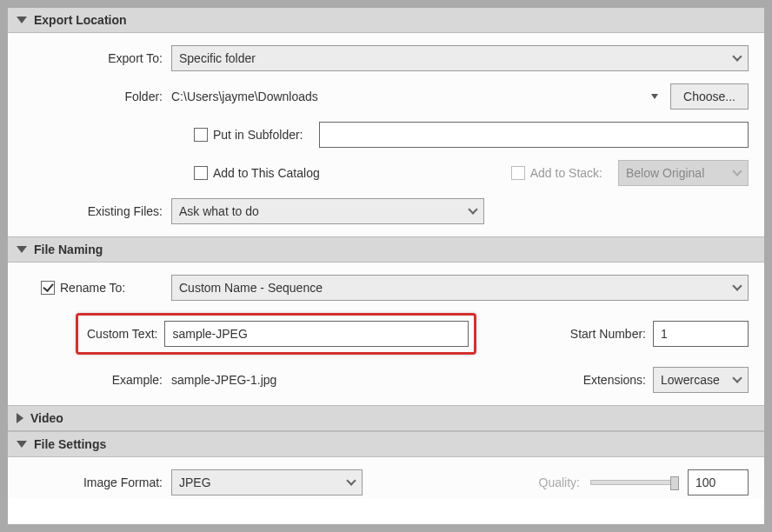  I want to click on section-body-file-settings: Image Format: JPEG Quality: 100, so click(386, 478).